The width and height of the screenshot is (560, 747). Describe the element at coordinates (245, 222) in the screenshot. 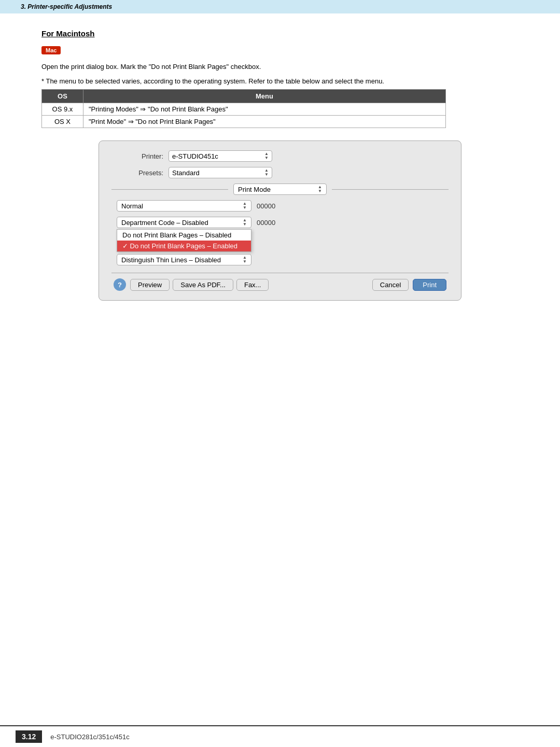

I see `dept-stepper: ▲ ▼` at that location.